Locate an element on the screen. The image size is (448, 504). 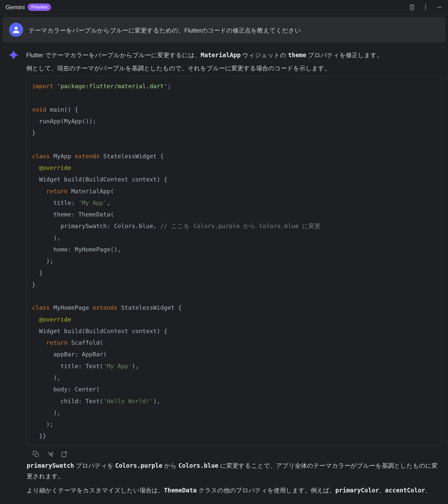
ai-intro-line2: 例として、現在のテーマがパープルを基調としたもので、それをブルーに変更する場合の… is located at coordinates (234, 68).